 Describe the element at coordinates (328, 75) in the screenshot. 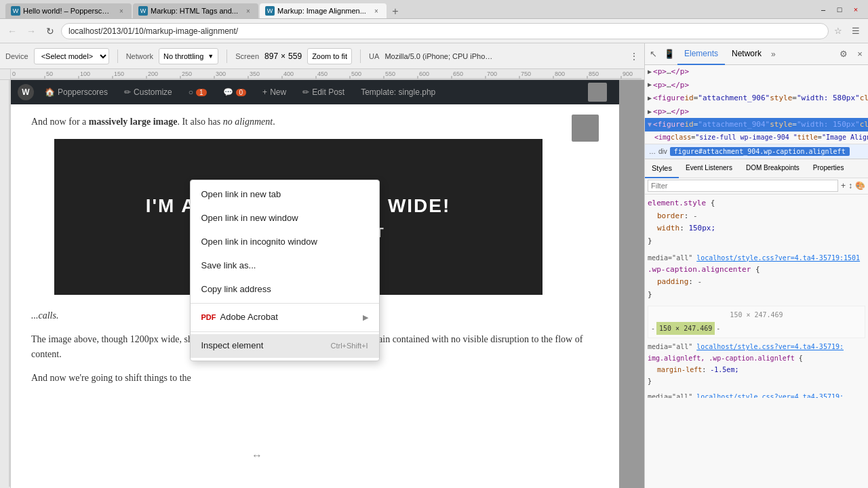

I see `ruler-horizontal: 0 50 100 150 200 250 300` at that location.